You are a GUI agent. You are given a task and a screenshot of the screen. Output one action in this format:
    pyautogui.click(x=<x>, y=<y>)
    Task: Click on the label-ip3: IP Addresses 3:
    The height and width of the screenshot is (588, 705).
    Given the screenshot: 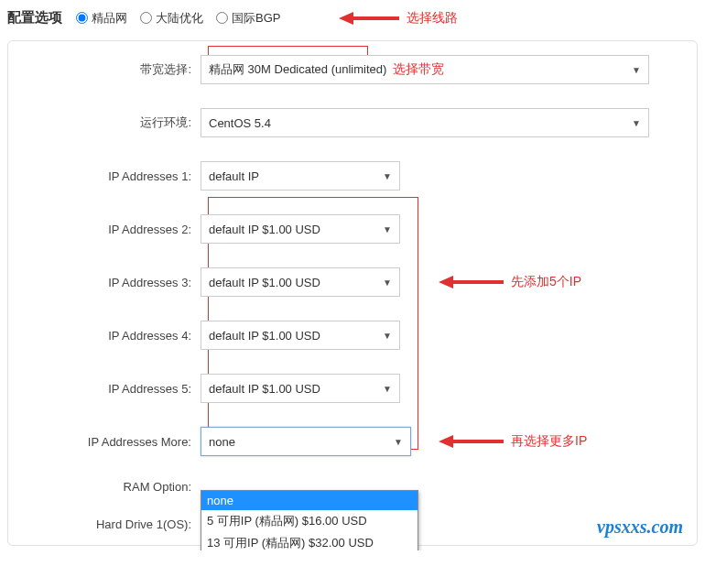 What is the action you would take?
    pyautogui.click(x=109, y=282)
    